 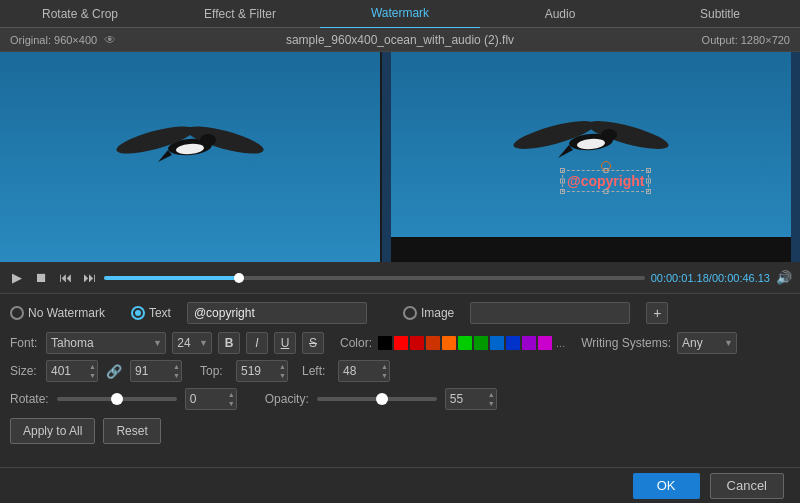 What do you see at coordinates (17, 313) in the screenshot?
I see `no-watermark-radio-circle` at bounding box center [17, 313].